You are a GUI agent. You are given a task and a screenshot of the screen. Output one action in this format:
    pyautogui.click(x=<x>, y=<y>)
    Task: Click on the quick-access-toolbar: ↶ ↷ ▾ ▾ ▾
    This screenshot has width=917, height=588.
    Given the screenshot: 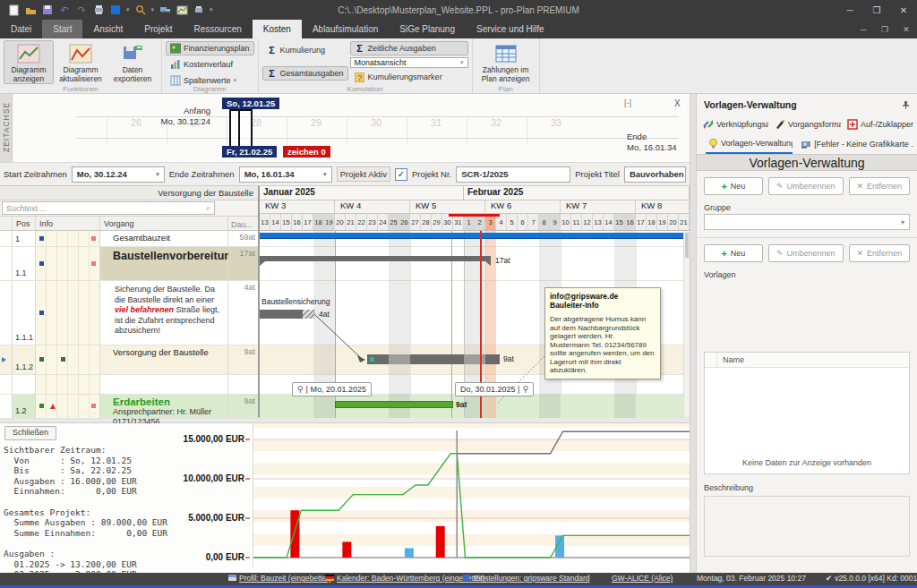 What is the action you would take?
    pyautogui.click(x=107, y=10)
    